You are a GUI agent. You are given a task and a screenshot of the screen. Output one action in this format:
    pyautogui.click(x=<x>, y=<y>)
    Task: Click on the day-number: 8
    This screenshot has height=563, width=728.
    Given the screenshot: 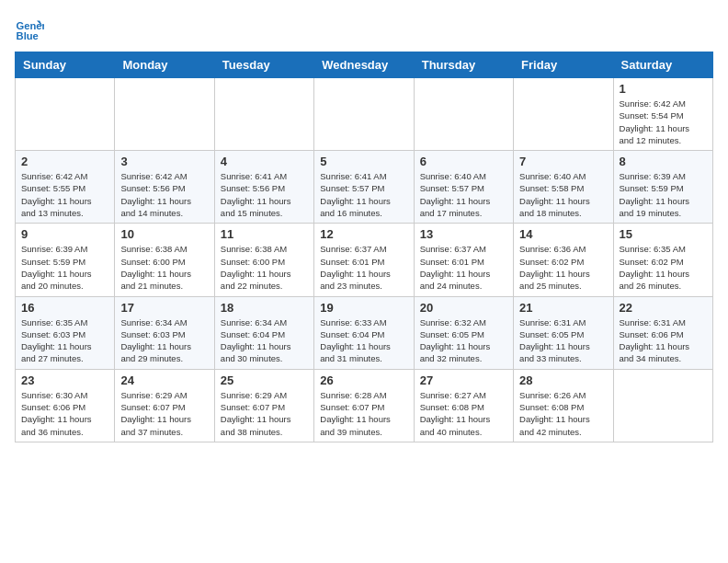 What is the action you would take?
    pyautogui.click(x=664, y=162)
    